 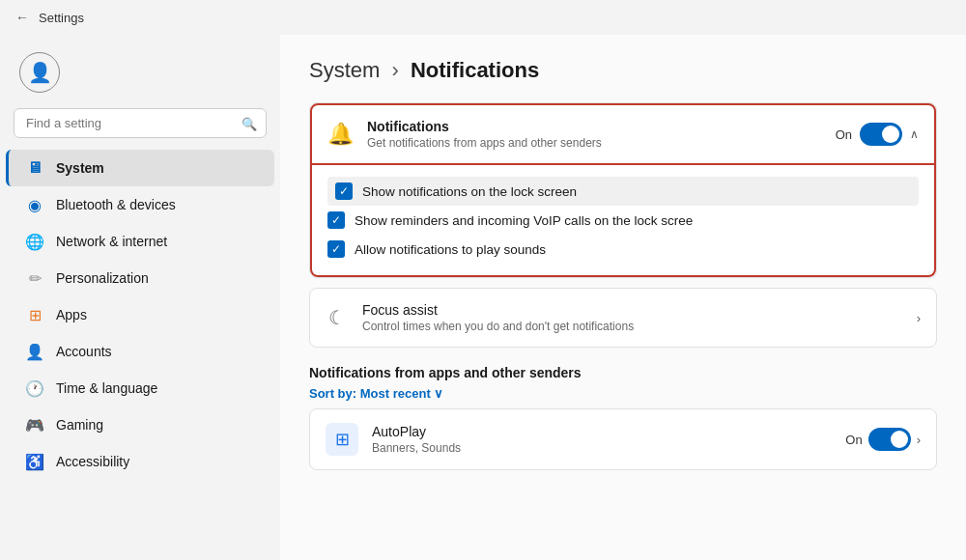 I want to click on search-area: 🔍, so click(x=140, y=124).